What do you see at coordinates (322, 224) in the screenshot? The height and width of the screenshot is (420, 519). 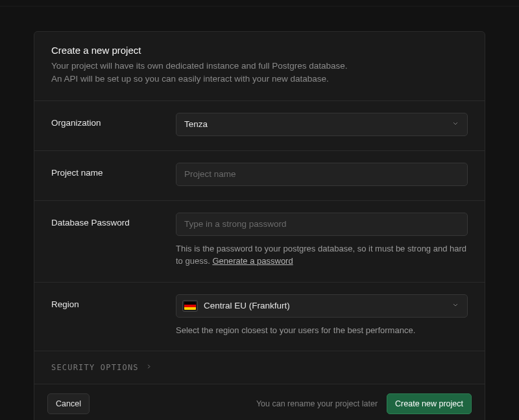 I see `db-password-input` at bounding box center [322, 224].